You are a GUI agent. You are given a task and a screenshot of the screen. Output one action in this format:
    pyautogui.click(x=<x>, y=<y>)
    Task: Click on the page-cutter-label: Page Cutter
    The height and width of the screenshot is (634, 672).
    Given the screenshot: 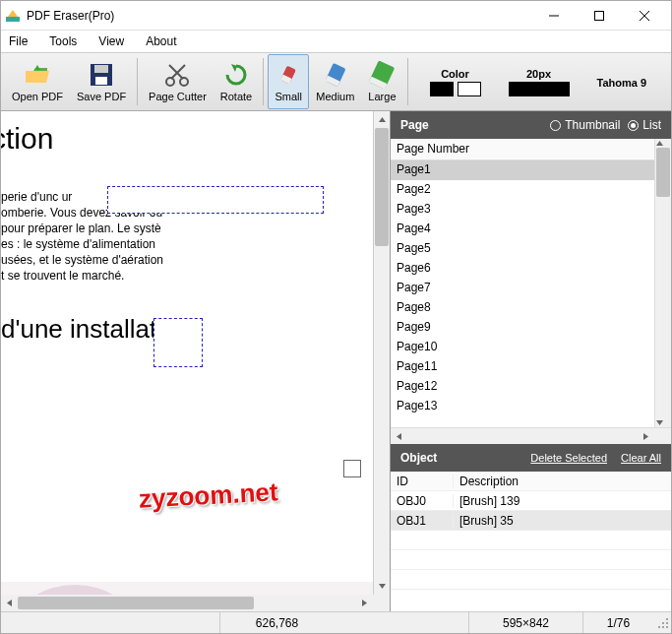 What is the action you would take?
    pyautogui.click(x=177, y=96)
    